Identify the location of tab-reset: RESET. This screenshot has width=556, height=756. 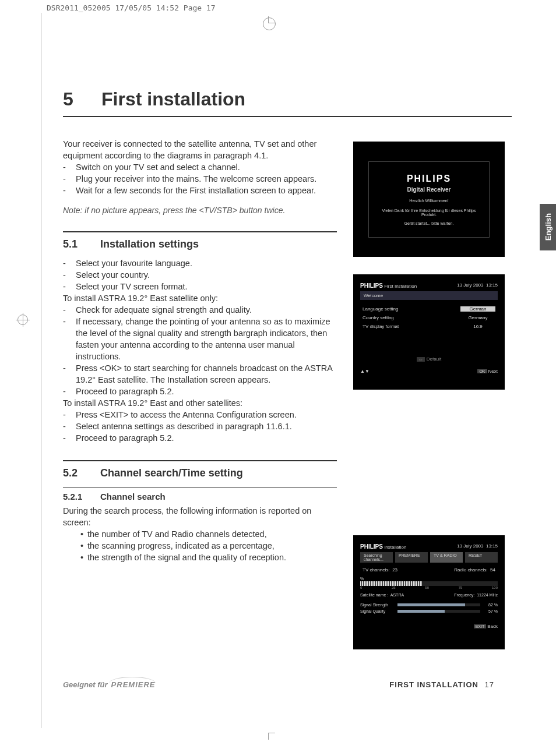
(481, 557).